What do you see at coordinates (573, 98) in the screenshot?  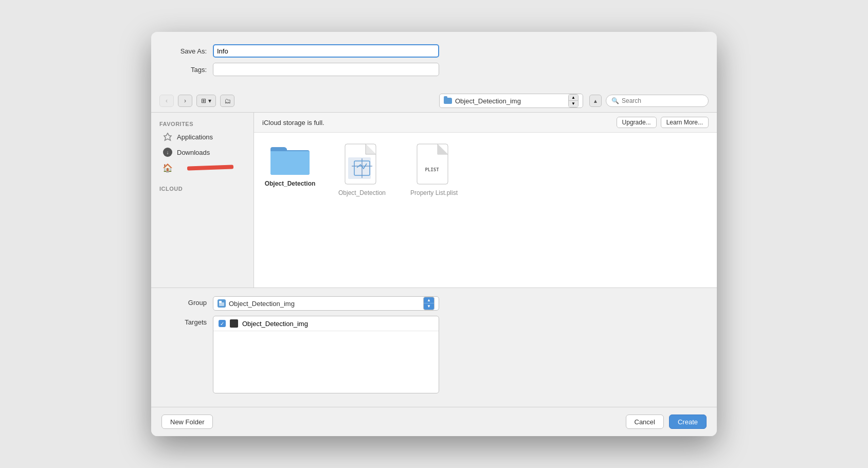 I see `stepper-up-icon: ▲` at bounding box center [573, 98].